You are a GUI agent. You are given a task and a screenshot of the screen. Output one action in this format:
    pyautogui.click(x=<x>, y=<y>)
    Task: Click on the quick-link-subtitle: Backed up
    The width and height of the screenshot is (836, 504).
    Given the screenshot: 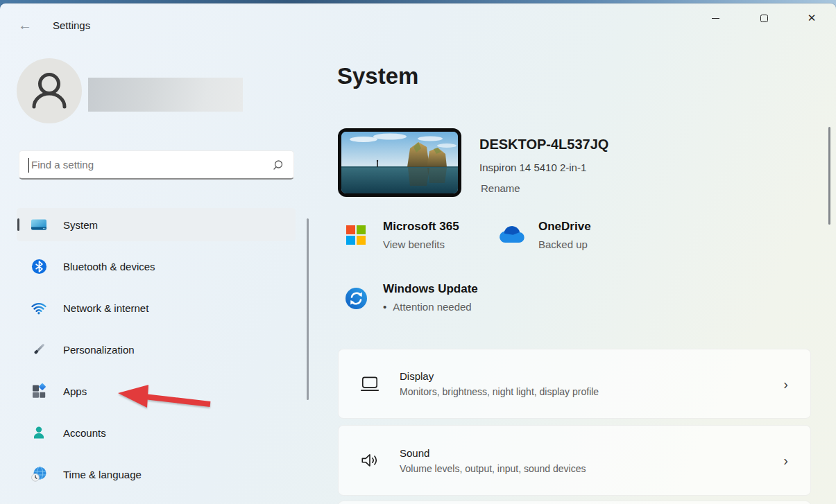 What is the action you would take?
    pyautogui.click(x=565, y=244)
    